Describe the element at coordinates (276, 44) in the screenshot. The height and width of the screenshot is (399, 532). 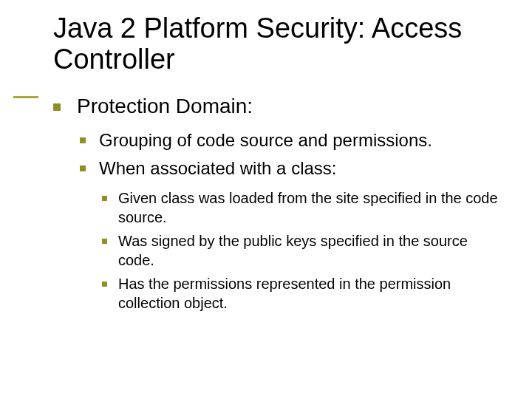
I see `slide-title: Java 2 Platform Security: Access Control…` at that location.